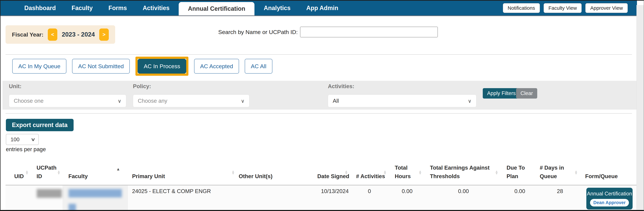  Describe the element at coordinates (565, 8) in the screenshot. I see `nav-actions: Notifications Faculty View Approver View` at that location.